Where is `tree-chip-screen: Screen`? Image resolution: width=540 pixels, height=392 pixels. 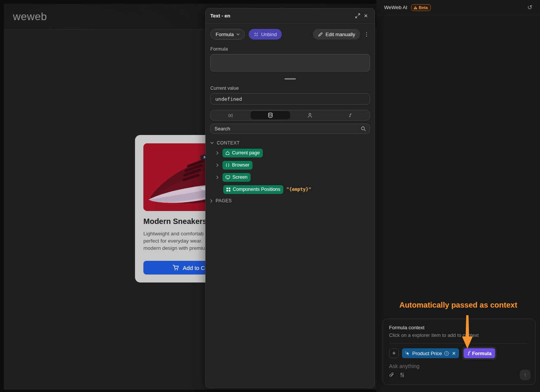
tree-chip-screen: Screen is located at coordinates (237, 177).